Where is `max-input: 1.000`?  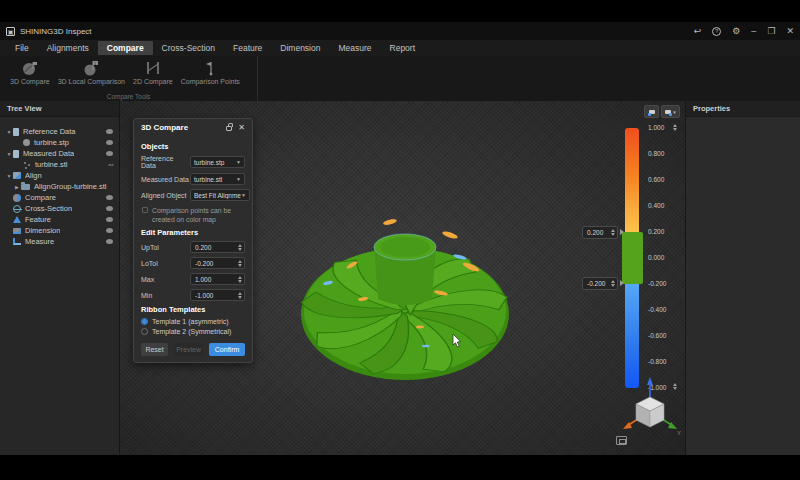 max-input: 1.000 is located at coordinates (218, 279).